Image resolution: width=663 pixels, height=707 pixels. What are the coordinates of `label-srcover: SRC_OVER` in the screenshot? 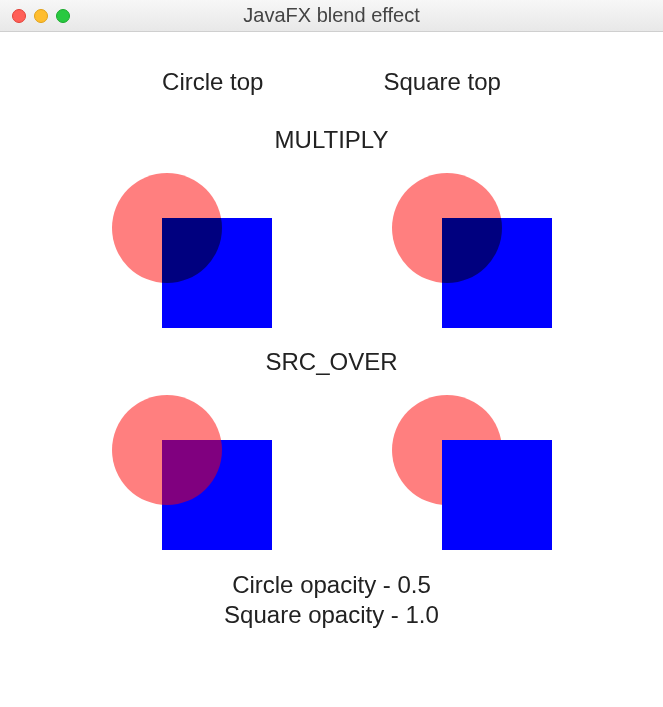 It's located at (332, 362).